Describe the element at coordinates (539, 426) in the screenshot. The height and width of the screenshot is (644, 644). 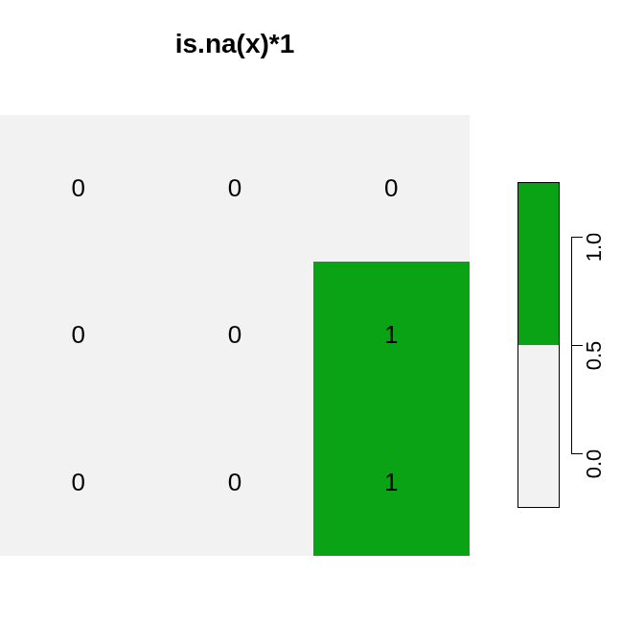
I see `legend-low-color` at that location.